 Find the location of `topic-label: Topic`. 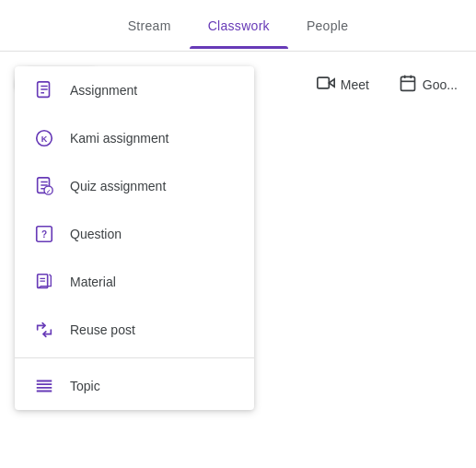

topic-label: Topic is located at coordinates (85, 386).